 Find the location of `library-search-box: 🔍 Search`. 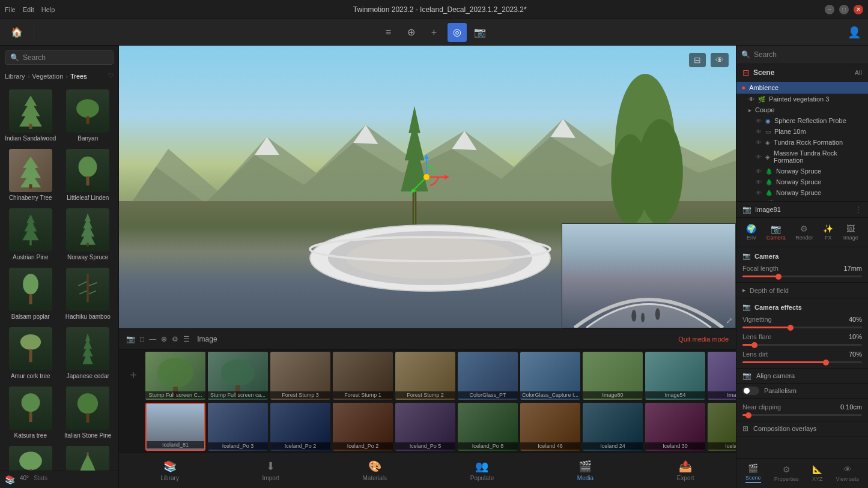

library-search-box: 🔍 Search is located at coordinates (59, 58).